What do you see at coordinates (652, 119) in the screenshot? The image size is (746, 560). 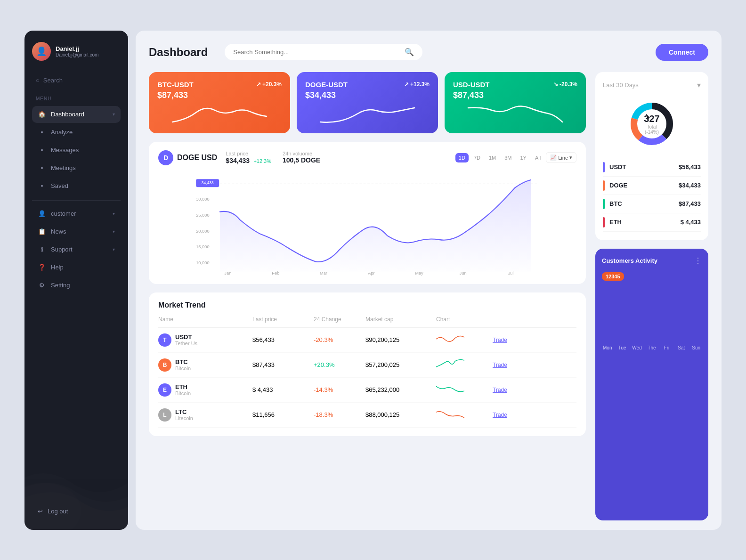 I see `donut-total: 327` at bounding box center [652, 119].